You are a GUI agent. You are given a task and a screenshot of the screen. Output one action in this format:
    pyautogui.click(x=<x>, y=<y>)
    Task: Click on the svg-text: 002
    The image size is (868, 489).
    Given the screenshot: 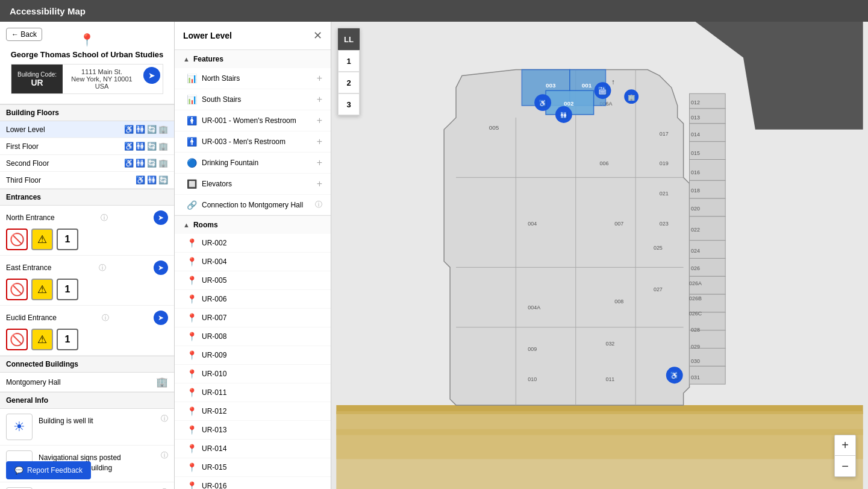 What is the action you would take?
    pyautogui.click(x=569, y=104)
    